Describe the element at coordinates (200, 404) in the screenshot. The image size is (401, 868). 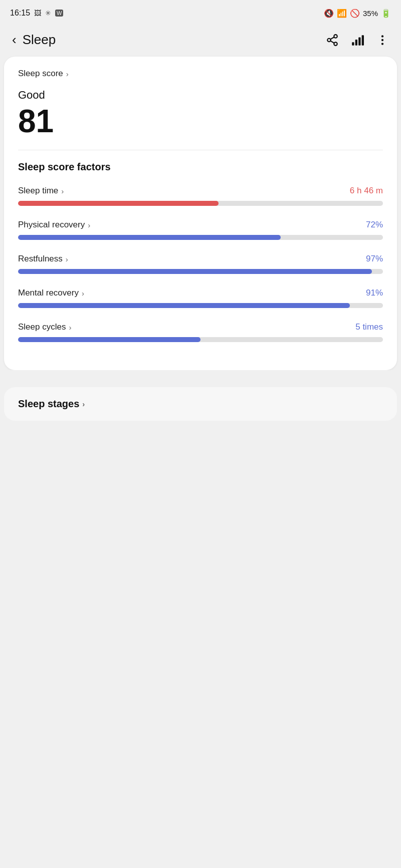
I see `stages-section: Sleep stages ›` at that location.